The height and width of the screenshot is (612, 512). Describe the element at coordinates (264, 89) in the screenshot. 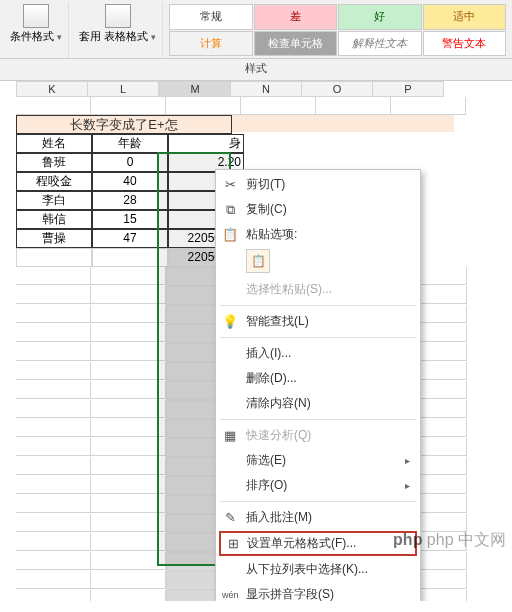

I see `column-headers: K L M N O P` at that location.